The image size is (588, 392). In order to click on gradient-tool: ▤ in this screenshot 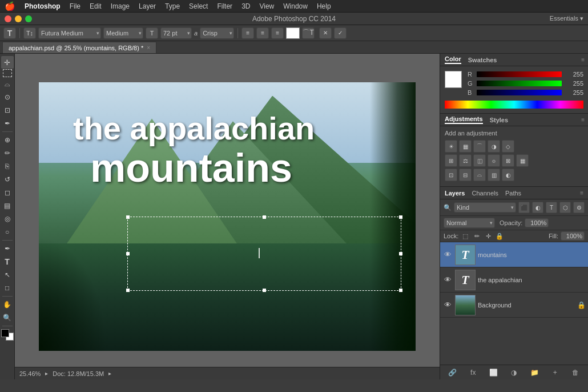, I will do `click(7, 206)`.